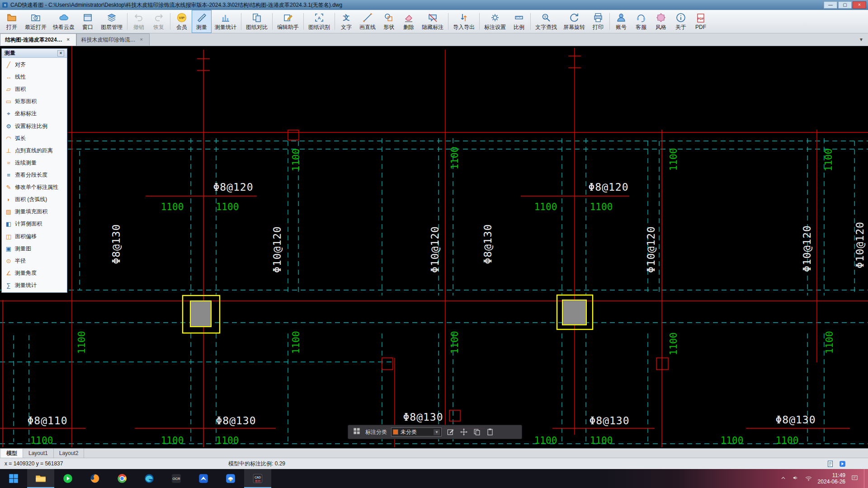 The height and width of the screenshot is (488, 868). I want to click on measure-tool-continuous: ≈连续测量, so click(34, 163).